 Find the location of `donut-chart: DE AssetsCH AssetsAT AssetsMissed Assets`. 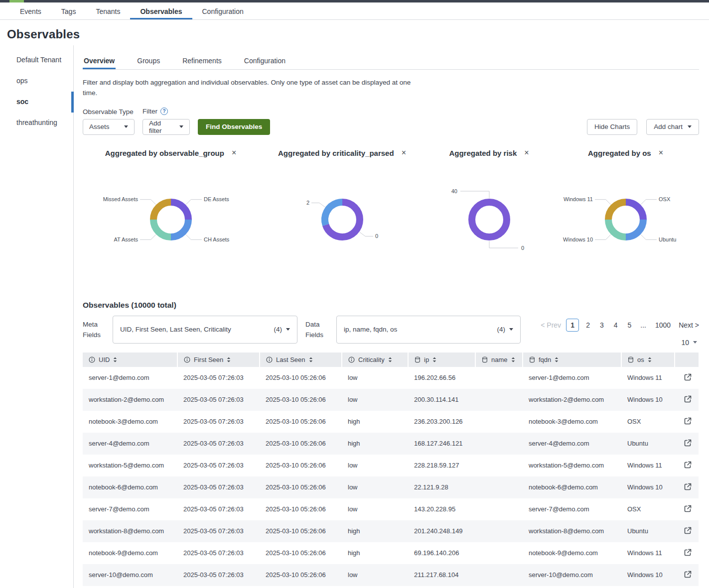

donut-chart: DE AssetsCH AssetsAT AssetsMissed Assets is located at coordinates (171, 220).